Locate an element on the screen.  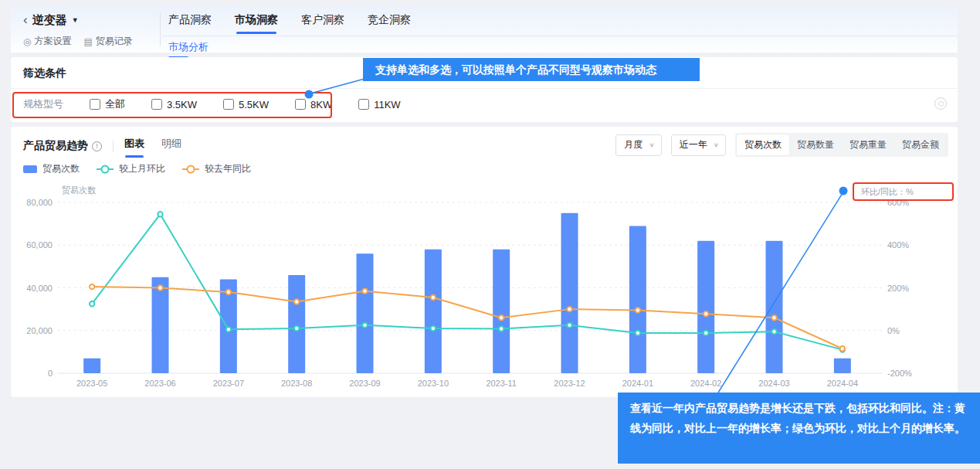
spec-option-label: 全部 is located at coordinates (115, 104).